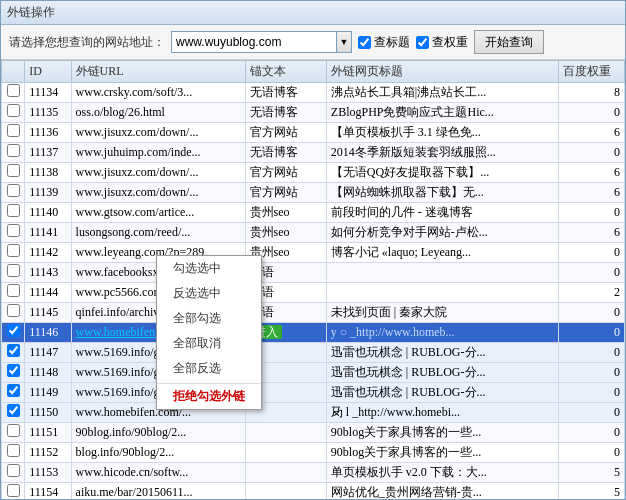 Image resolution: width=626 pixels, height=500 pixels. What do you see at coordinates (442, 413) in the screenshot?
I see `row-title: 夃 l _http://www.homebi...` at bounding box center [442, 413].